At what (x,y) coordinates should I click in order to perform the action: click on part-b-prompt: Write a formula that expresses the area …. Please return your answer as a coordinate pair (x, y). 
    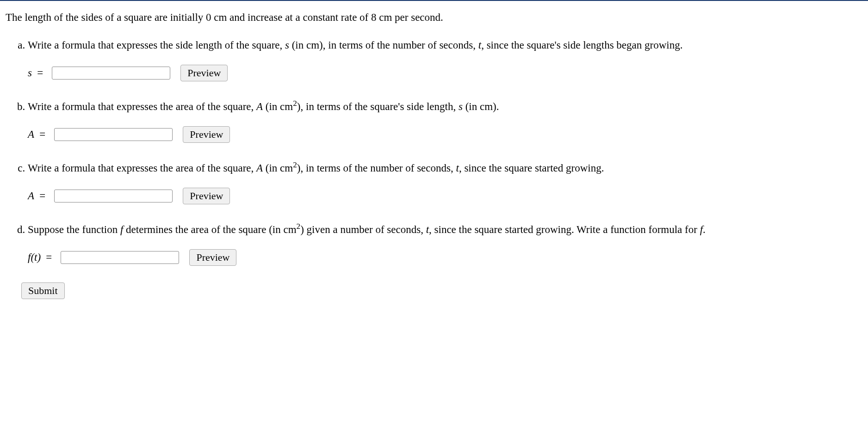
    Looking at the image, I should click on (263, 106).